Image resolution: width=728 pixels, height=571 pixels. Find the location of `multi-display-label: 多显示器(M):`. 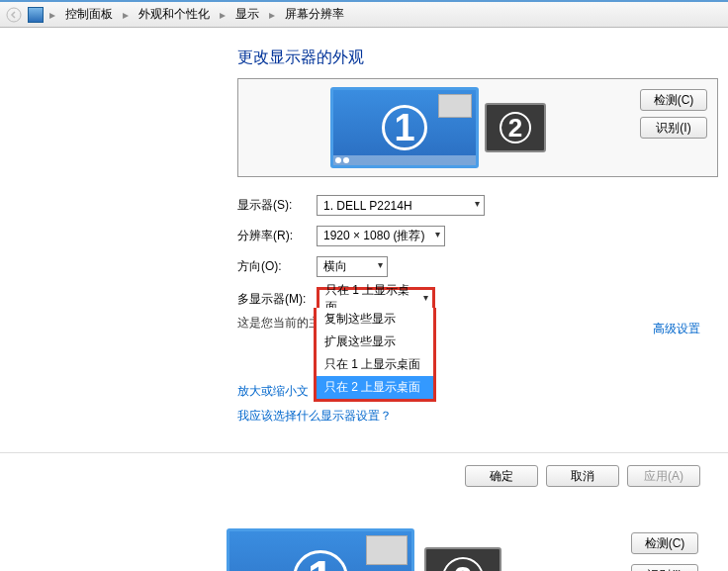

multi-display-label: 多显示器(M): is located at coordinates (277, 299).